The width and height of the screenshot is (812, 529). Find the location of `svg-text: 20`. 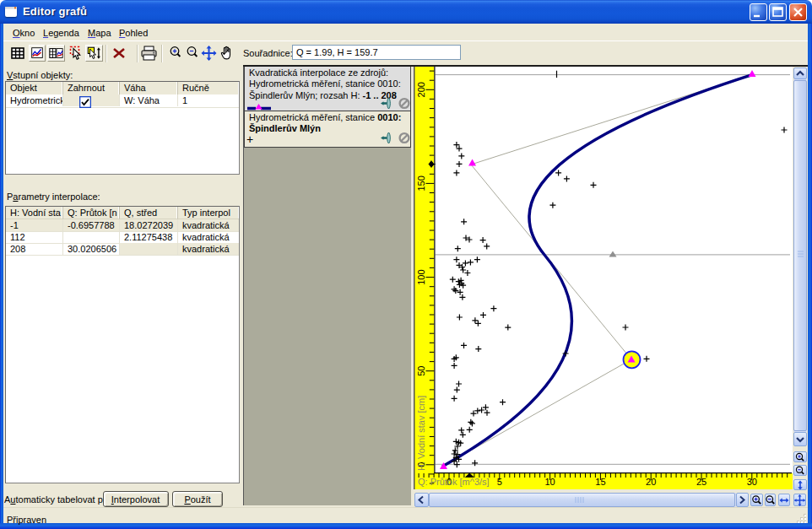

svg-text: 20 is located at coordinates (651, 482).